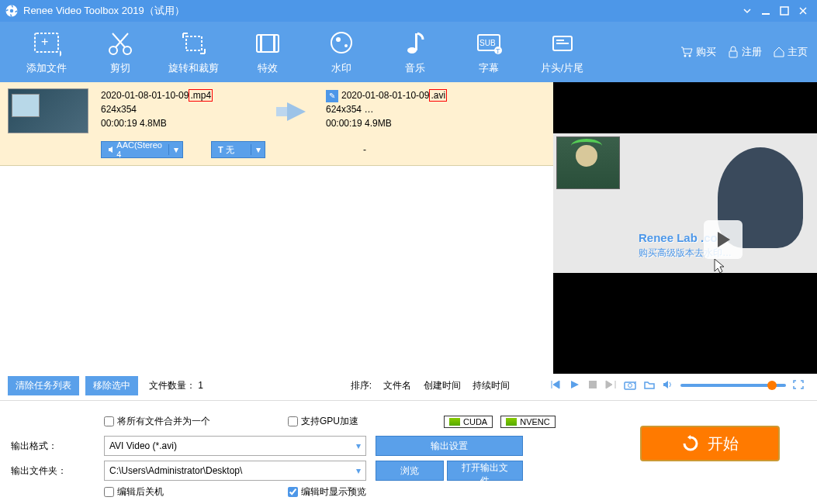 The image size is (817, 504). What do you see at coordinates (200, 95) in the screenshot?
I see `source-ext: .mp4` at bounding box center [200, 95].